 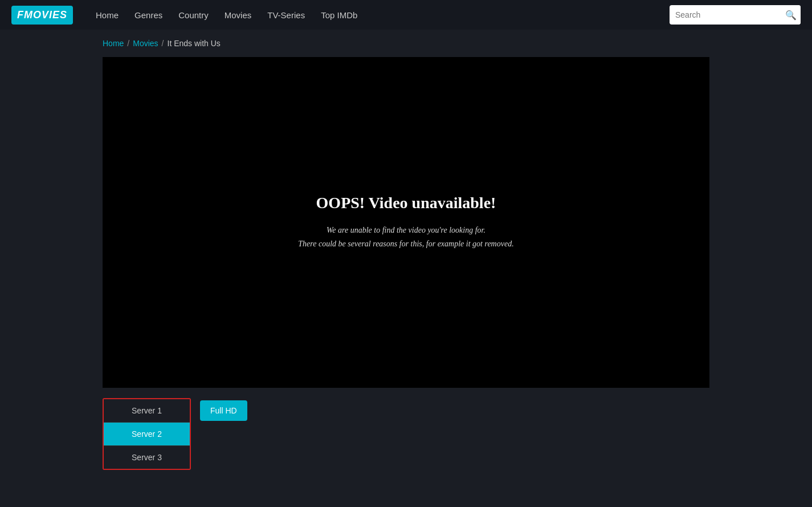 I want to click on nav-topimdb: Top IMDb, so click(x=339, y=15).